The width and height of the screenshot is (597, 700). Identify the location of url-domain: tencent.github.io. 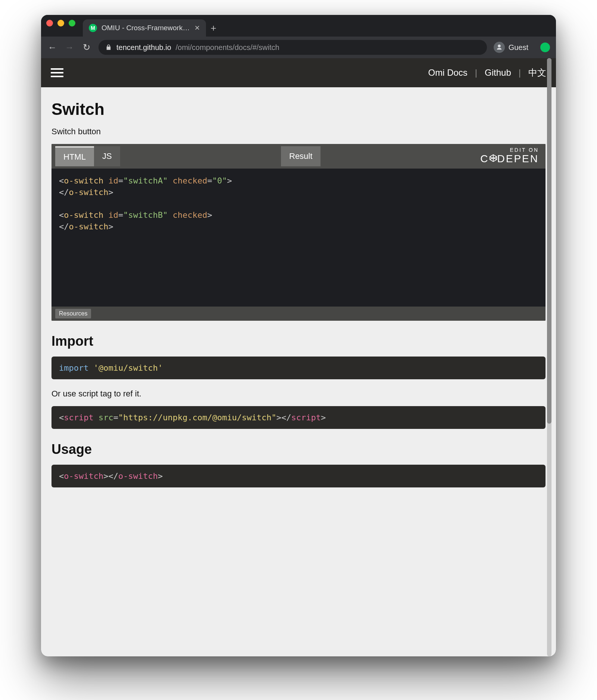
(144, 48).